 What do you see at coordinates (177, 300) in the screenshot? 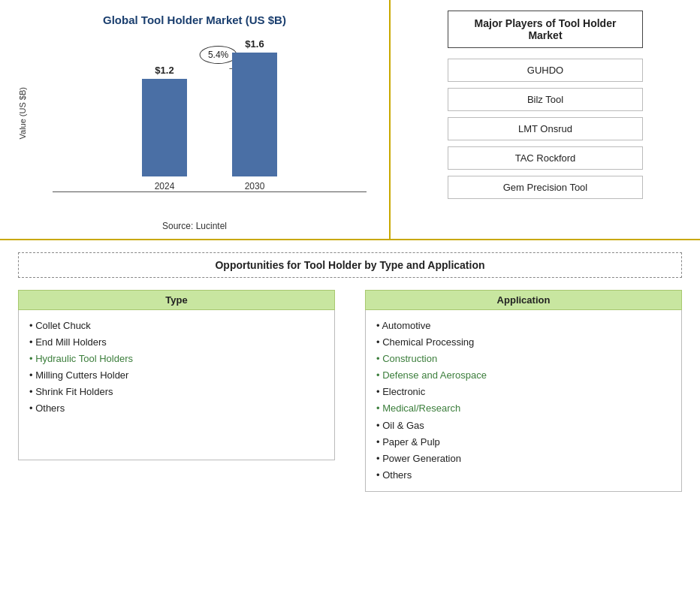
I see `type-header: Type` at bounding box center [177, 300].